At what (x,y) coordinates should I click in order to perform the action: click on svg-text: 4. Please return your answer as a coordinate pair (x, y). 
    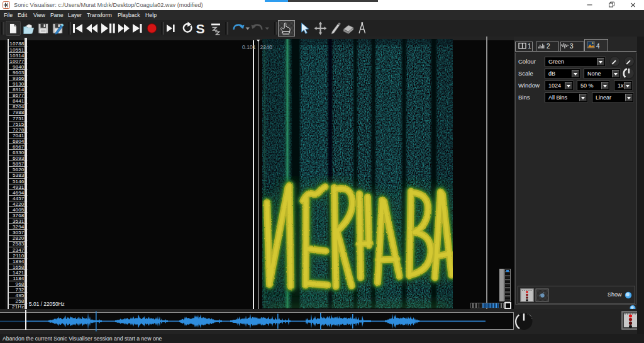
    Looking at the image, I should click on (598, 47).